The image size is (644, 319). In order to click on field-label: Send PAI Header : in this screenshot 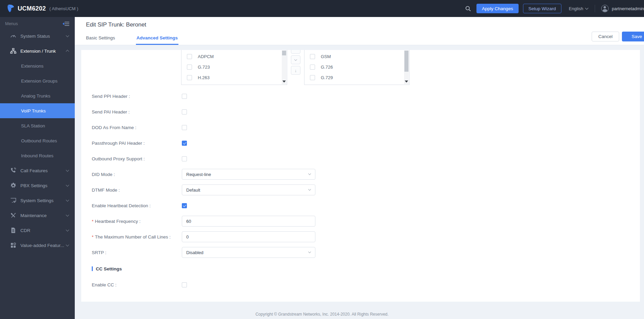, I will do `click(132, 112)`.